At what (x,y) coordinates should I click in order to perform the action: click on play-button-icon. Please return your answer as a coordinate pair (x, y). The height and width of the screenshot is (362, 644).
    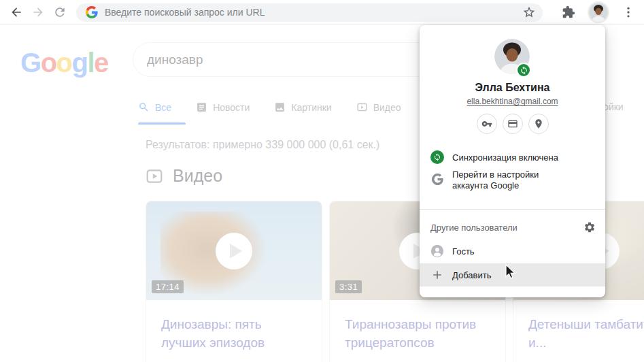
    Looking at the image, I should click on (234, 251).